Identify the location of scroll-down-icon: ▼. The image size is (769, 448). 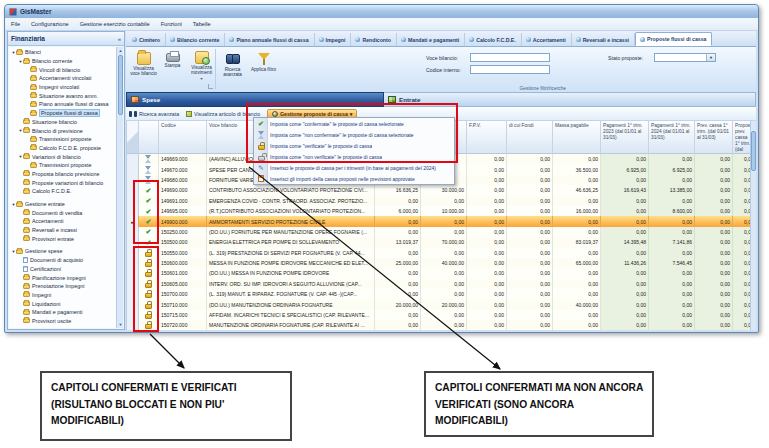
(120, 324).